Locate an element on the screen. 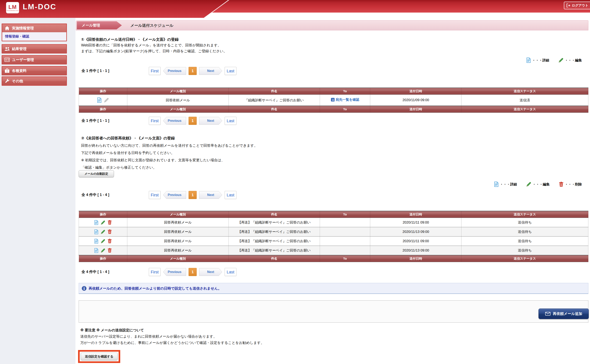 This screenshot has width=590, height=364. breadcrumb: メール管理 メール送付スケジュール is located at coordinates (332, 25).